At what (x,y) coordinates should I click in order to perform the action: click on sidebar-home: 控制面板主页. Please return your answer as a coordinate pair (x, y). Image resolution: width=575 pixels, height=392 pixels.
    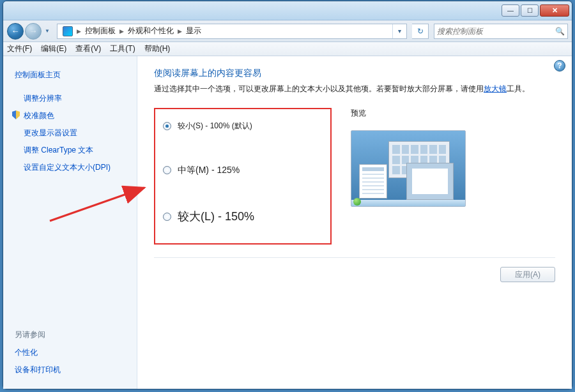
    Looking at the image, I should click on (70, 75).